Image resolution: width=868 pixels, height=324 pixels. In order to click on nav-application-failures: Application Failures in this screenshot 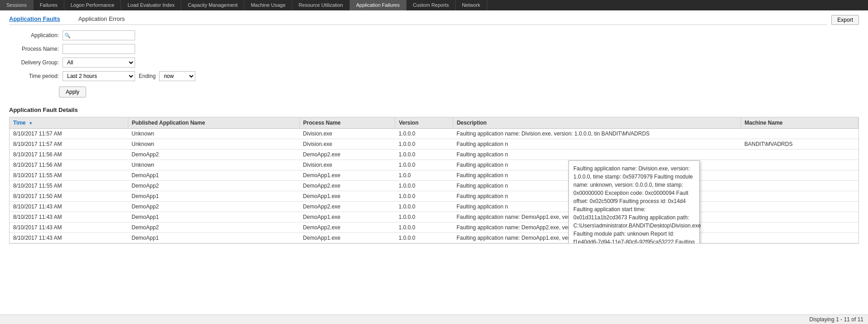, I will do `click(378, 5)`.